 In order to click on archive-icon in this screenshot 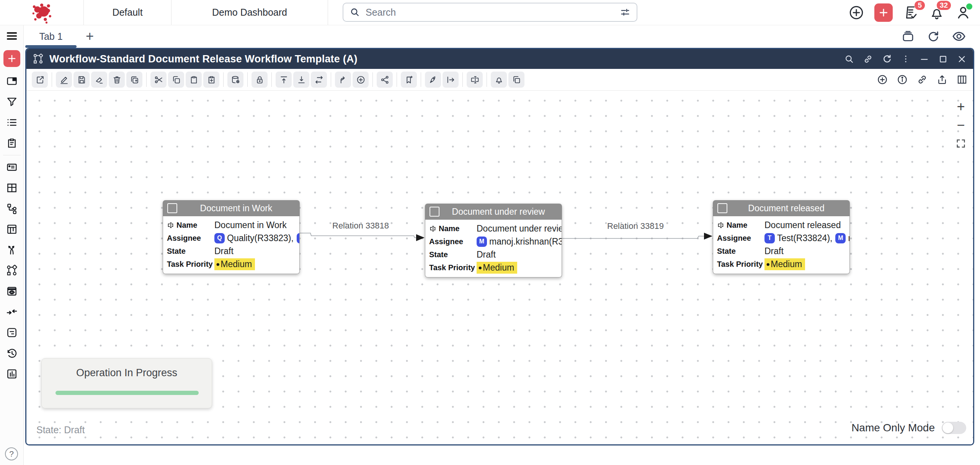, I will do `click(908, 36)`.